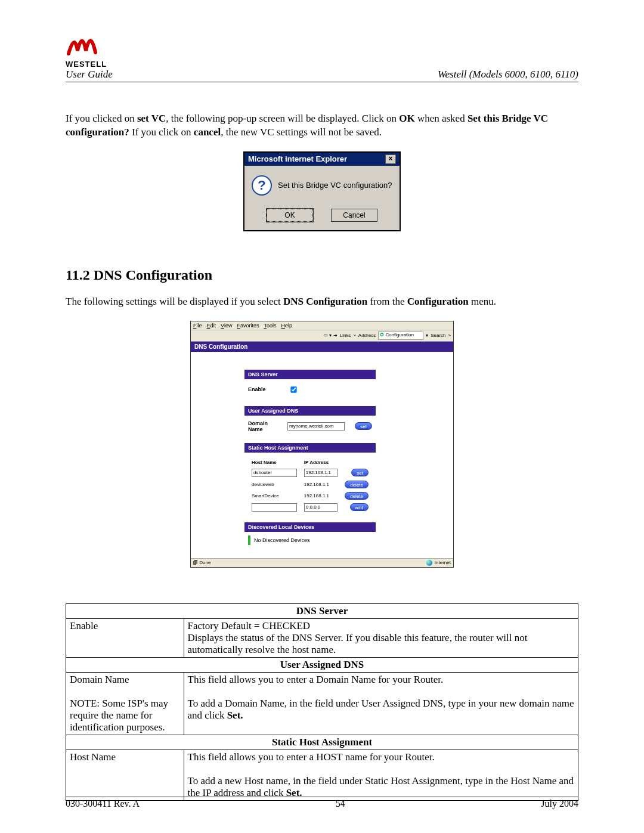  What do you see at coordinates (354, 215) in the screenshot?
I see `cancel-button: Cancel` at bounding box center [354, 215].